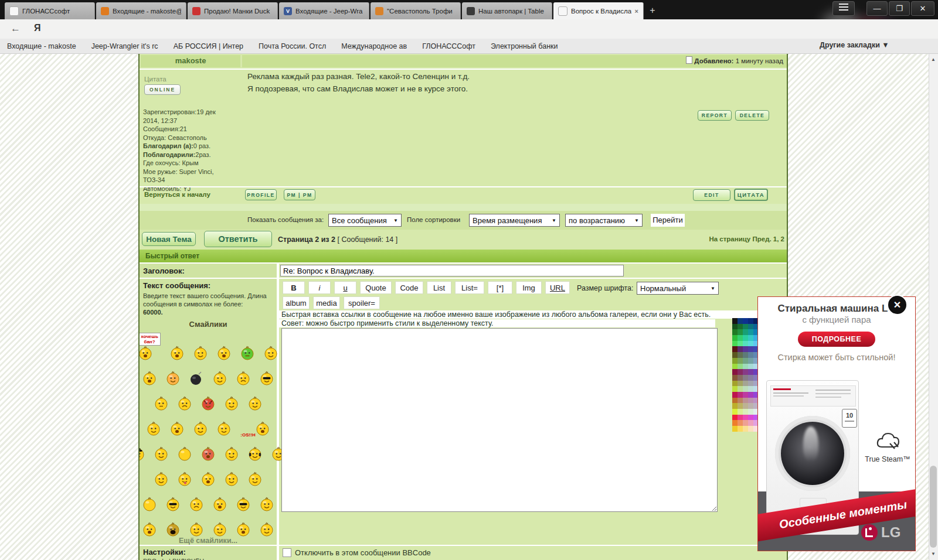 This screenshot has height=560, width=938. I want to click on bbcode-button-media: media, so click(327, 303).